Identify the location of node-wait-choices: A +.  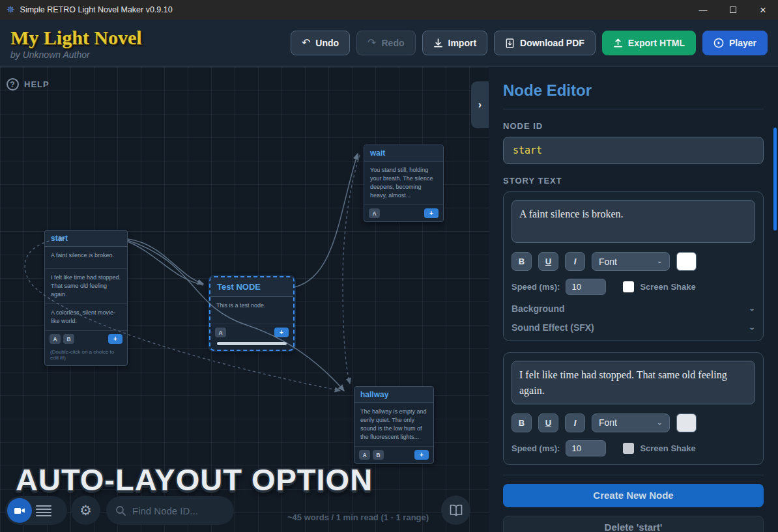
(404, 214).